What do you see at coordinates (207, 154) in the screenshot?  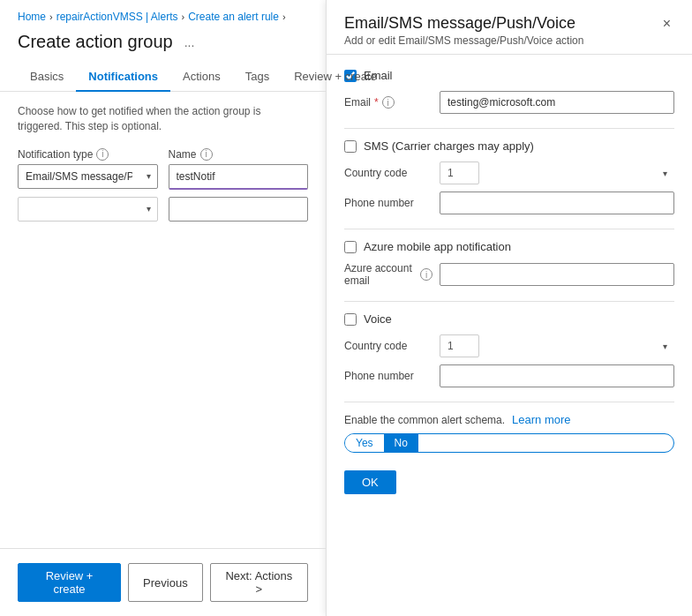 I see `notification-name-info-icon: i` at bounding box center [207, 154].